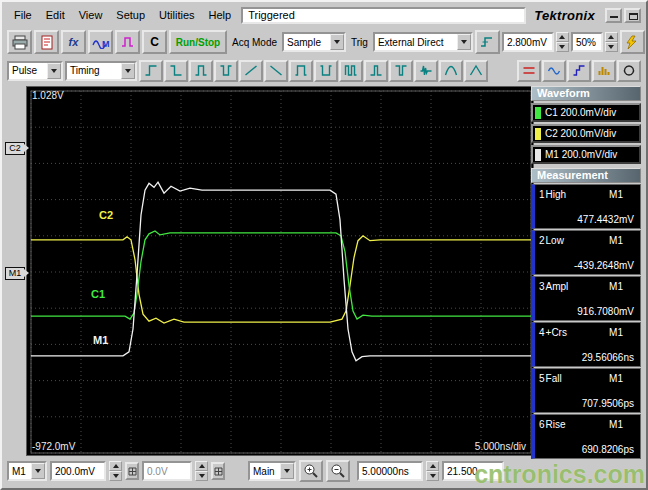 The height and width of the screenshot is (490, 648). I want to click on measurement-fall: 5FallM1707.9506ps, so click(586, 390).